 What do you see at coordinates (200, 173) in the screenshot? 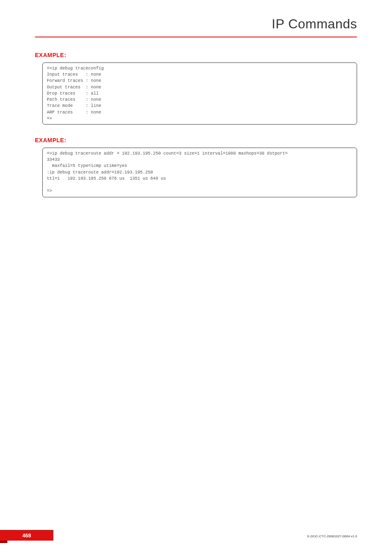
I see `example2-code-block: =>ip debug traceroute addr = 192.193.195…` at bounding box center [200, 173].